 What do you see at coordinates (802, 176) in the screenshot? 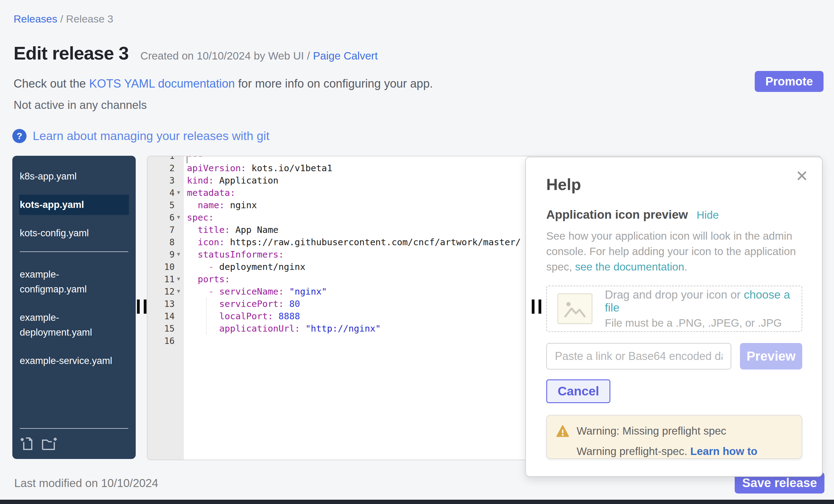
I see `close-icon: ✕` at bounding box center [802, 176].